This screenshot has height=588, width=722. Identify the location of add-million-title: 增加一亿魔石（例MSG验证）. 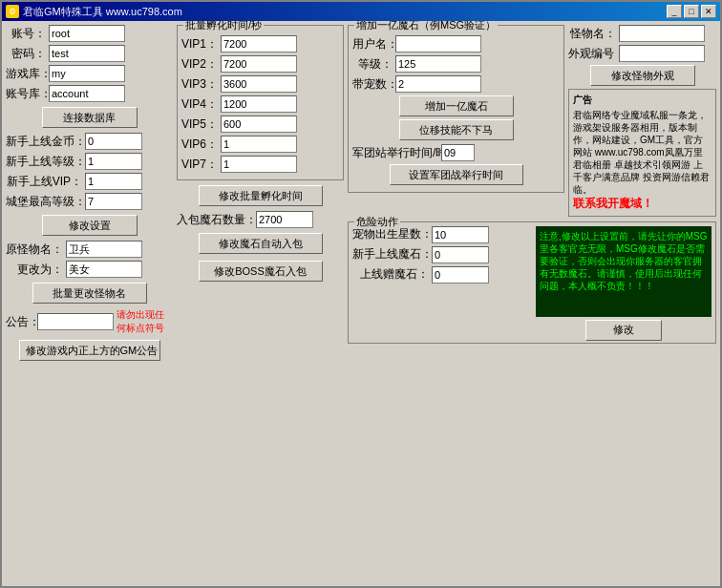
(426, 27).